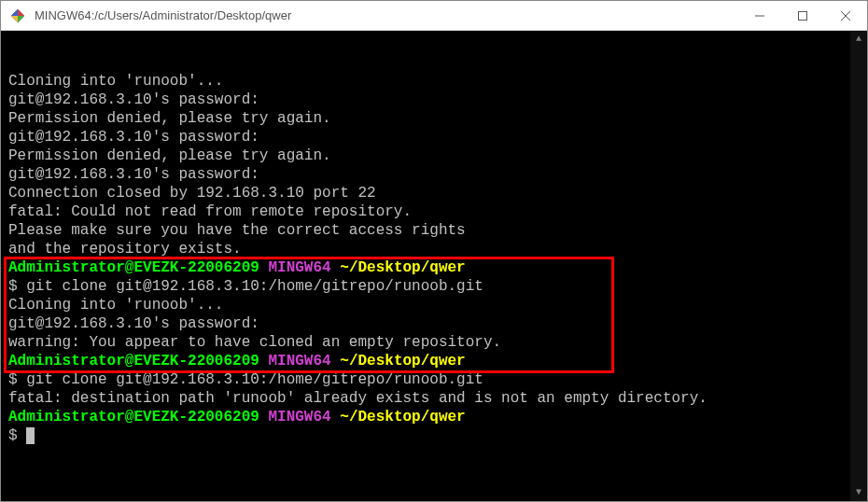  I want to click on cursor, so click(30, 436).